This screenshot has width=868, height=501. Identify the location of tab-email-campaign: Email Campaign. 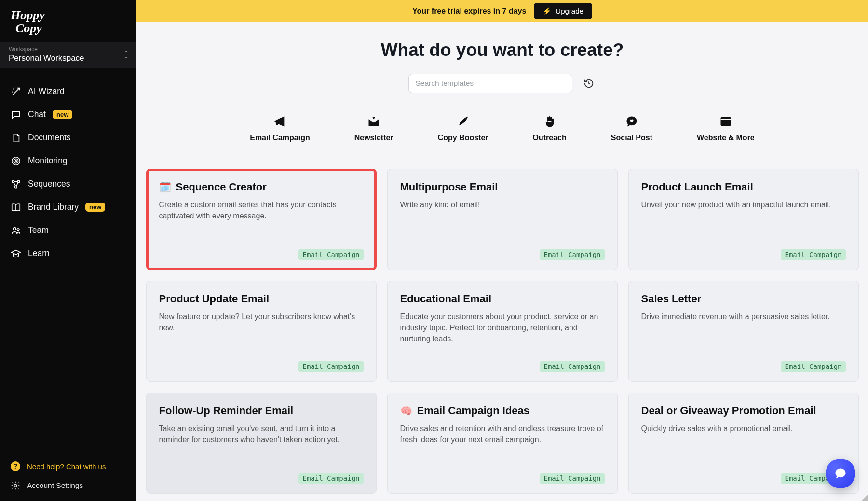
(280, 132).